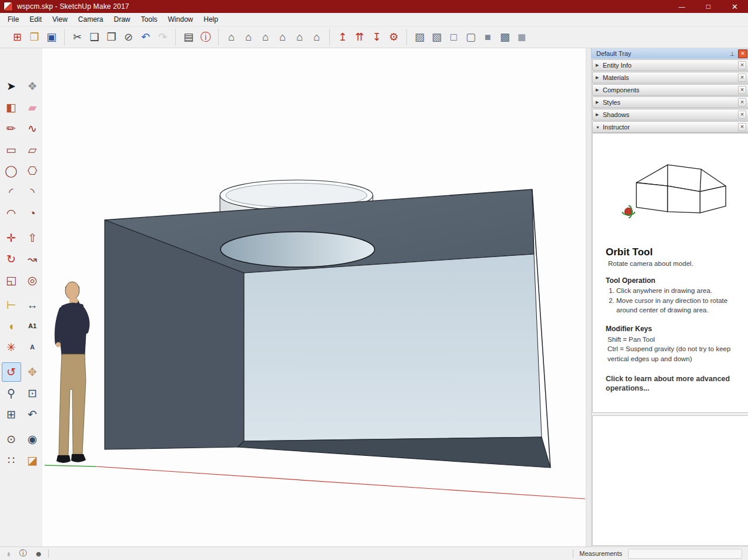 The image size is (748, 560). Describe the element at coordinates (360, 38) in the screenshot. I see `share-component-icon: ⇈` at that location.